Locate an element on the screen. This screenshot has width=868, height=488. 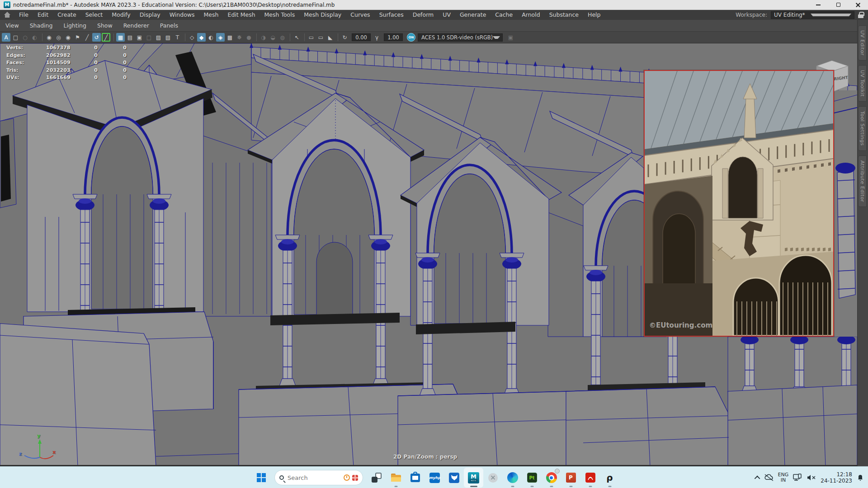
menu-item: Cache is located at coordinates (504, 15).